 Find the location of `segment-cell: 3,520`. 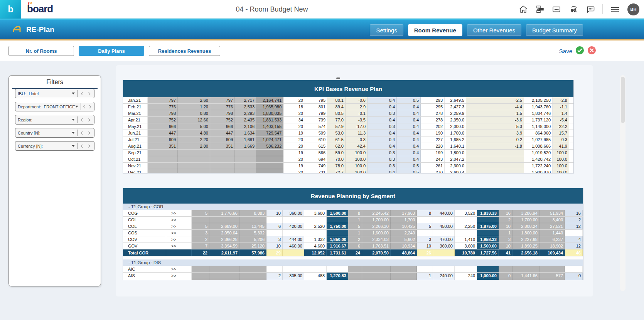

segment-cell: 3,520 is located at coordinates (466, 213).